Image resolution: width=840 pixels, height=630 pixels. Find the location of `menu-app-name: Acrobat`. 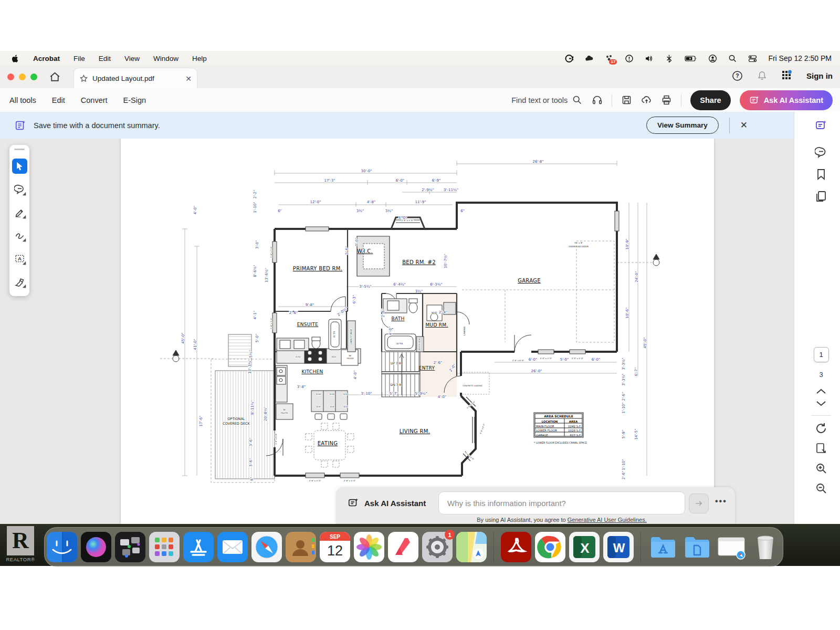

menu-app-name: Acrobat is located at coordinates (46, 59).